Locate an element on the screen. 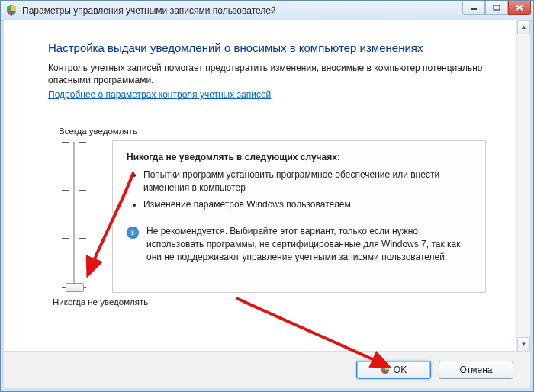  intro-text: Контроль учетных записей помогает предот… is located at coordinates (279, 74).